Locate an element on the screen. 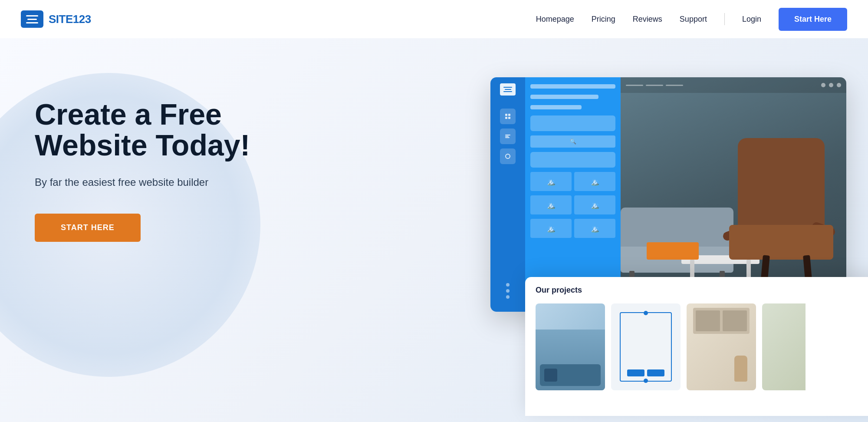 The width and height of the screenshot is (868, 422). mockup-main-image is located at coordinates (733, 195).